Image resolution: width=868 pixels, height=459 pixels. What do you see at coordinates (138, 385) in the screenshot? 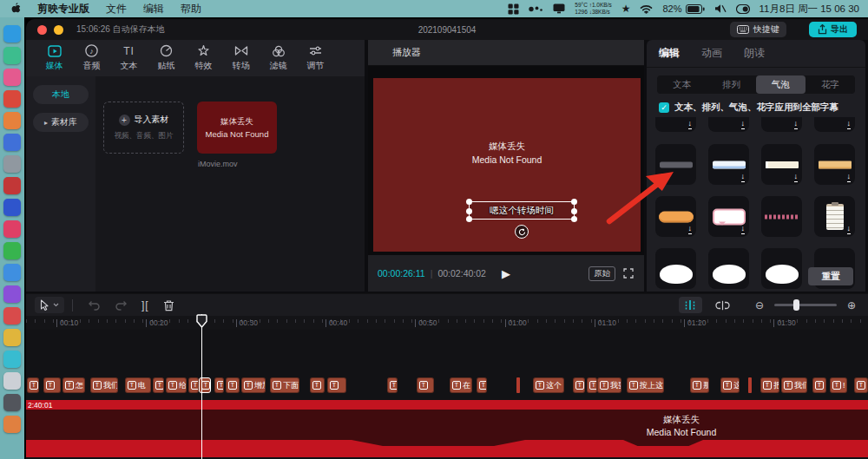
I see `subtitle-clip: 电` at bounding box center [138, 385].